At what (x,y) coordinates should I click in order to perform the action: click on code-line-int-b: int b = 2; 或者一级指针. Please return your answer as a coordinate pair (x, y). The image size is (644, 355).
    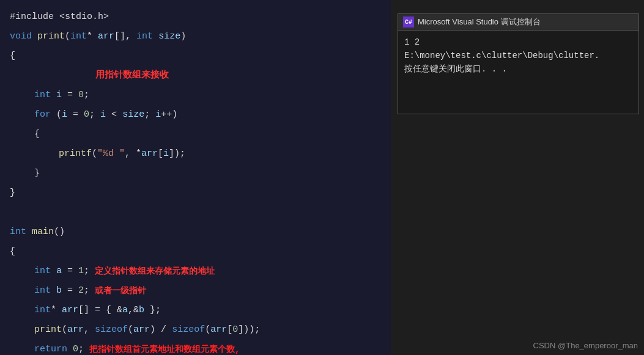
    Looking at the image, I should click on (196, 291).